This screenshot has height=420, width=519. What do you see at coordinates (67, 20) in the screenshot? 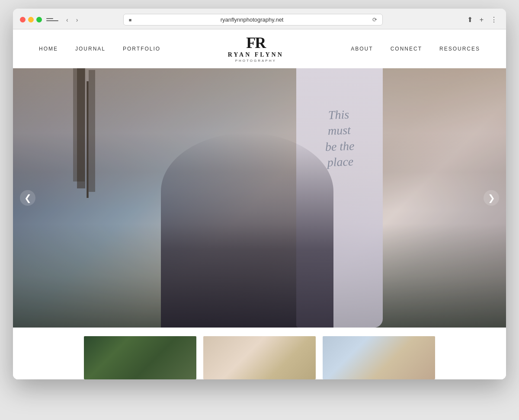
I see `back-button: ‹` at bounding box center [67, 20].